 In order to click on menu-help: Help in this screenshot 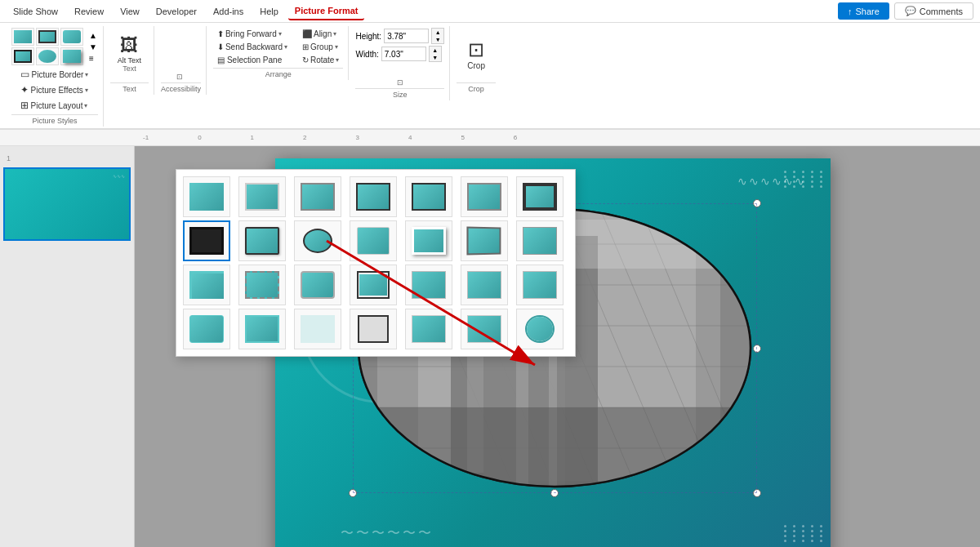, I will do `click(270, 11)`.